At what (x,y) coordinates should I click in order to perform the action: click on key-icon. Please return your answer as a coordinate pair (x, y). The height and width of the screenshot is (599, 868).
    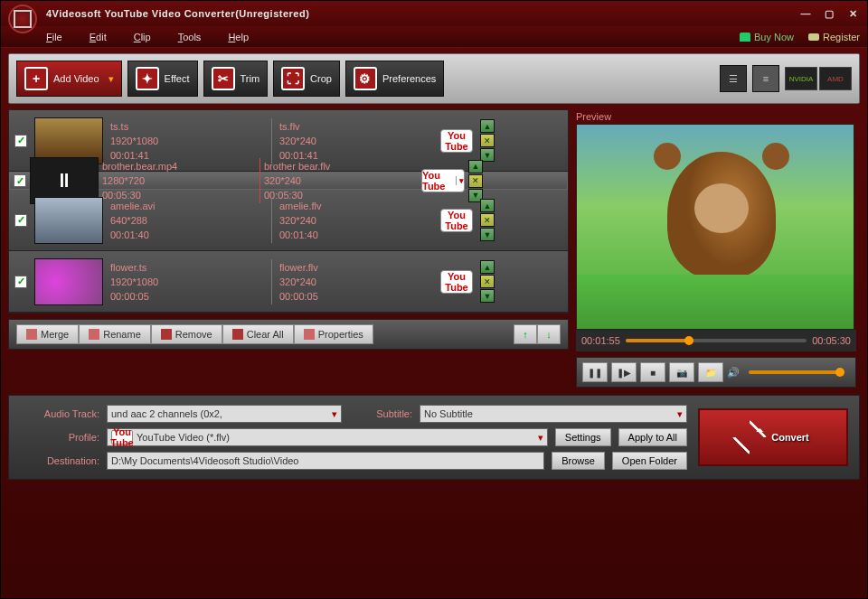
    Looking at the image, I should click on (814, 37).